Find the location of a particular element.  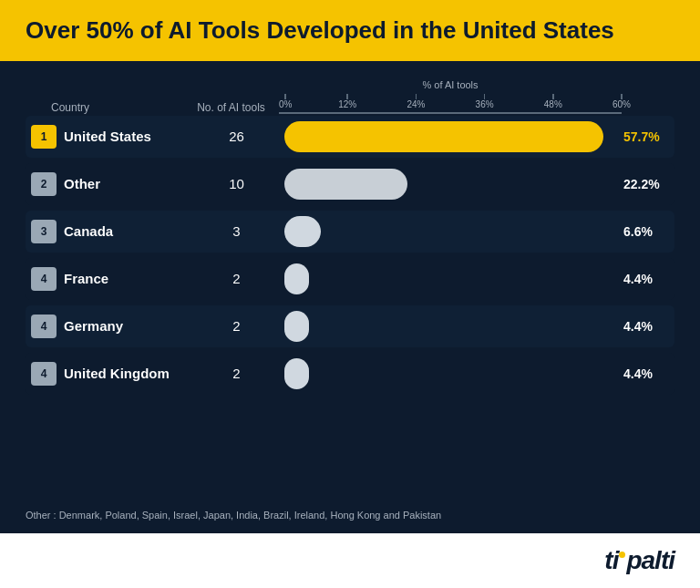

country-name: Germany is located at coordinates (122, 326).